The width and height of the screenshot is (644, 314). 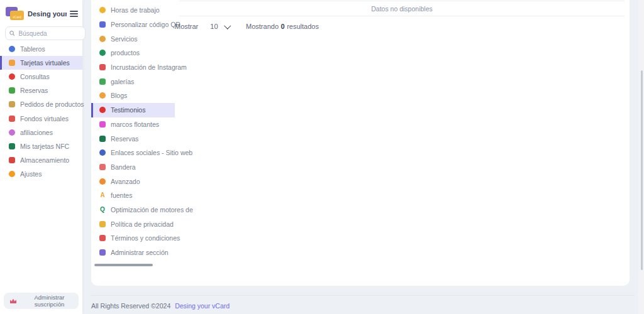 What do you see at coordinates (13, 33) in the screenshot?
I see `search-icon` at bounding box center [13, 33].